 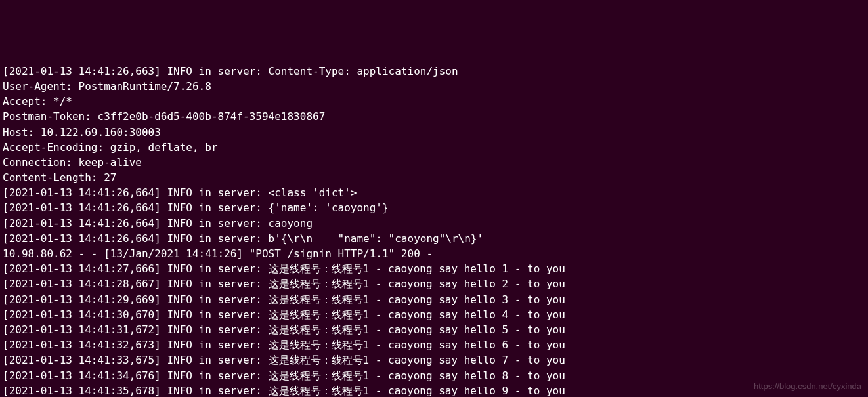 I want to click on log-line: Postman-Token: c3ff2e0b-d6d5-400b-874f-3…, so click(x=434, y=117).